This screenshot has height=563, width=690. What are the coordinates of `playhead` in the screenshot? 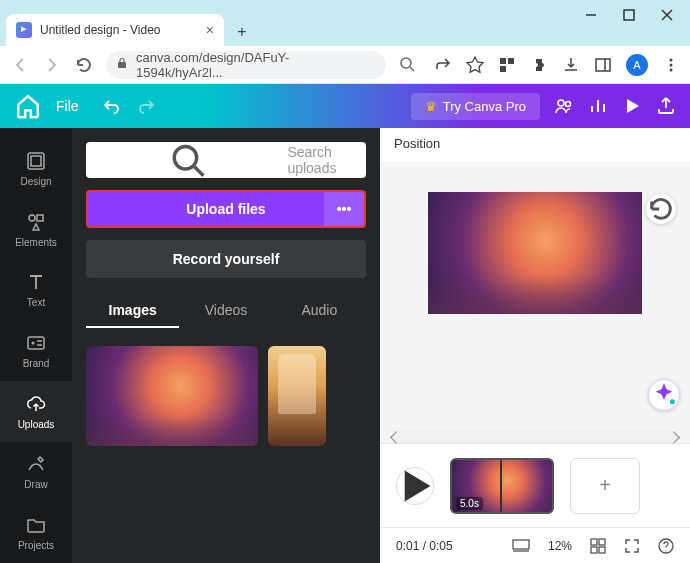 It's located at (501, 486).